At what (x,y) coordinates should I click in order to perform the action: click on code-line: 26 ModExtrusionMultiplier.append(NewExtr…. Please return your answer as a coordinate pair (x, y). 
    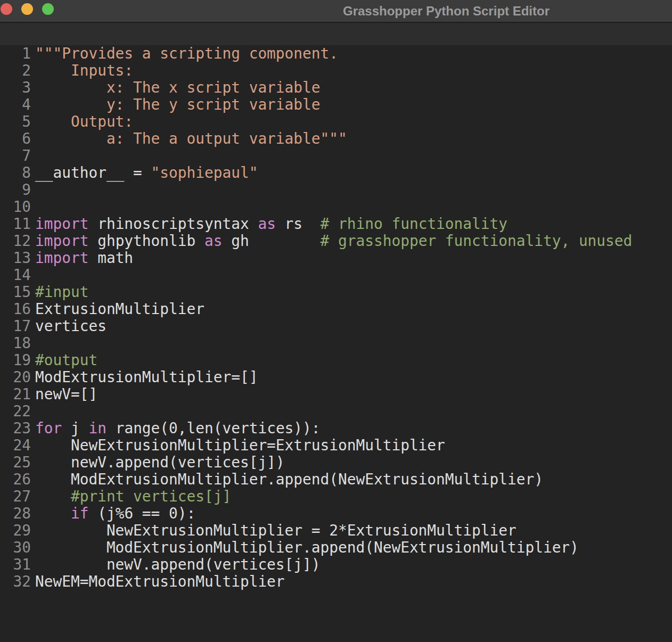
    Looking at the image, I should click on (336, 480).